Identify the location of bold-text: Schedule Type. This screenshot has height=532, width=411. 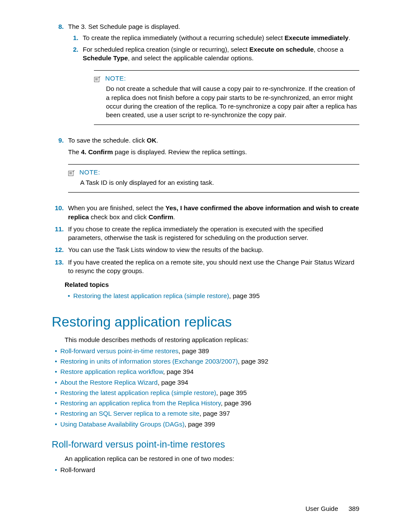
(105, 58).